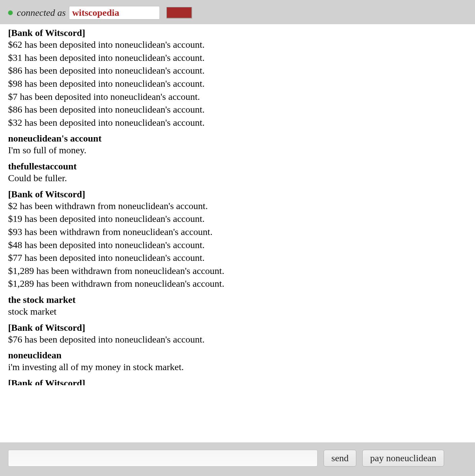 Image resolution: width=475 pixels, height=476 pixels. Describe the element at coordinates (238, 145) in the screenshot. I see `message-group: noneuclidean's accountI'm so full of mon…` at that location.